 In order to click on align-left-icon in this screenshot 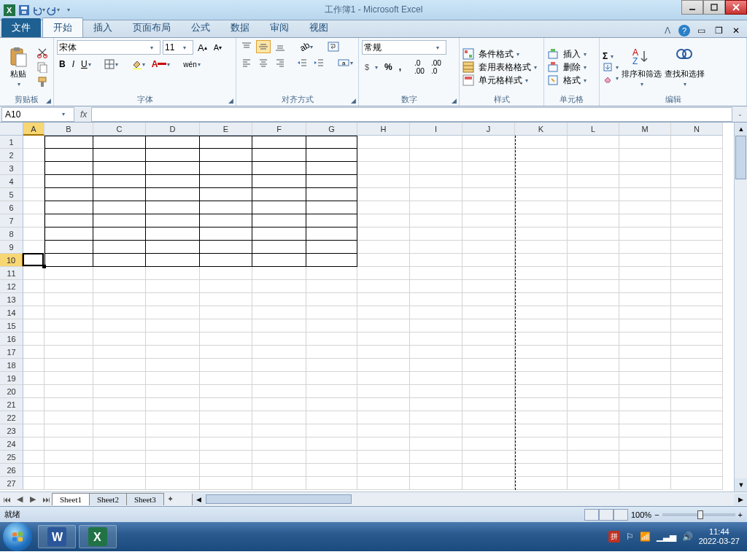, I will do `click(247, 63)`.